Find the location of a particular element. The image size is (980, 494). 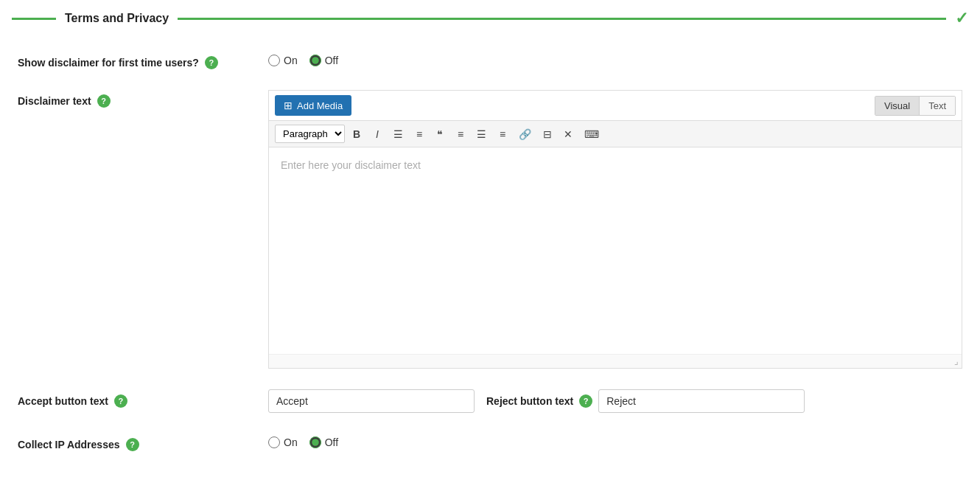

accept-button-label: Accept button text is located at coordinates (63, 401).